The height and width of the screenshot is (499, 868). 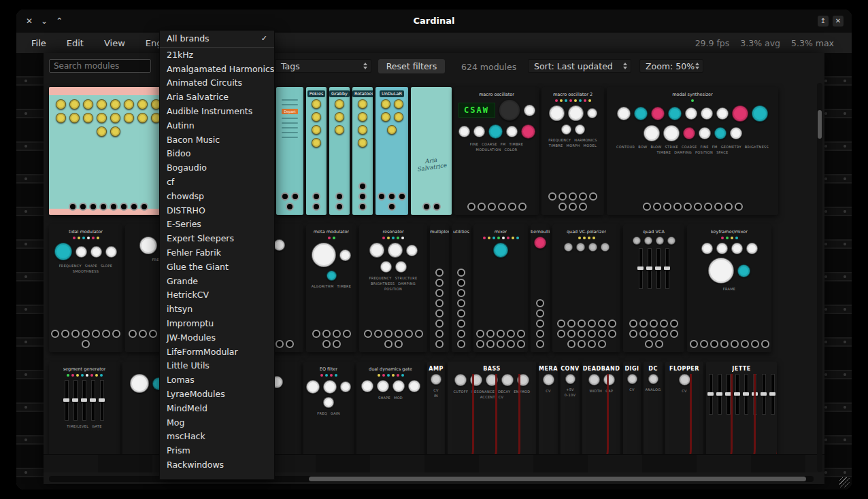 I want to click on module-grabby: Grabby, so click(x=339, y=151).